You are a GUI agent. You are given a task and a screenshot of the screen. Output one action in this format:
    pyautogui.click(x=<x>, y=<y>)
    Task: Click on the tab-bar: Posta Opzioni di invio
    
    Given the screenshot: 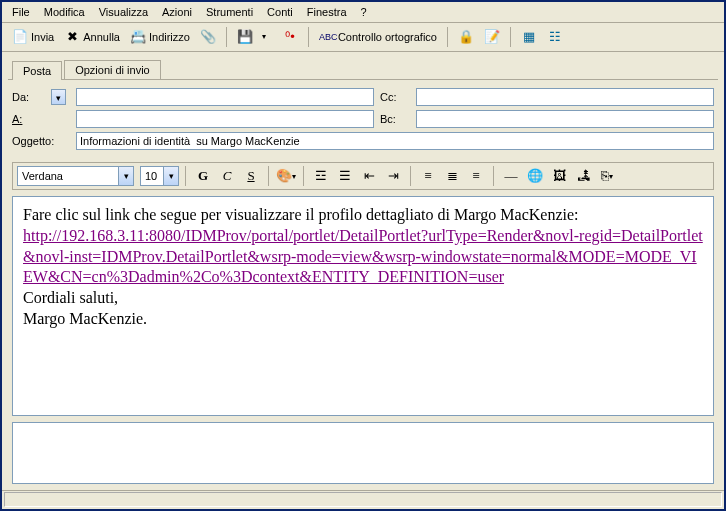 What is the action you would take?
    pyautogui.click(x=363, y=66)
    